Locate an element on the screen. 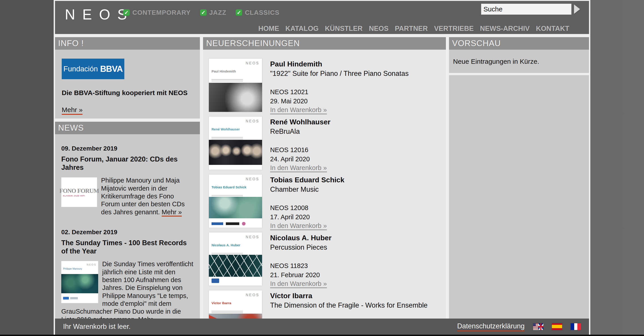  release-item: NEOS Víctor Ibarra Víctor Ibarra The Dim… is located at coordinates (328, 304).